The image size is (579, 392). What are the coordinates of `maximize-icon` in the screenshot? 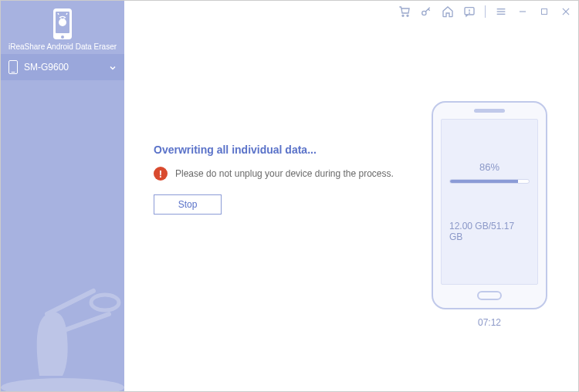 It's located at (544, 12).